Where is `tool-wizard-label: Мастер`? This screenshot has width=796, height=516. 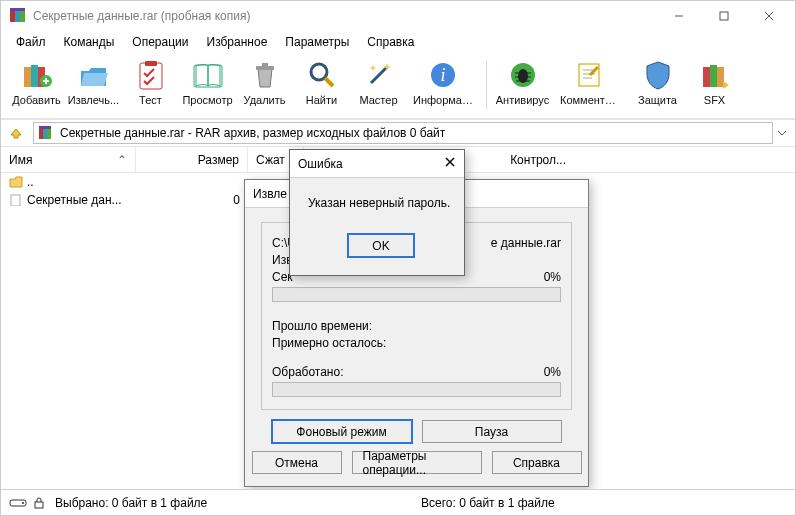 tool-wizard-label: Мастер is located at coordinates (378, 100).